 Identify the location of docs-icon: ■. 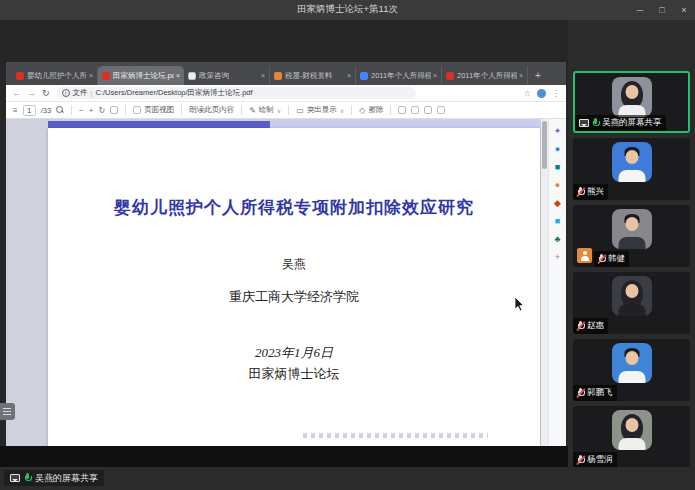
(558, 222).